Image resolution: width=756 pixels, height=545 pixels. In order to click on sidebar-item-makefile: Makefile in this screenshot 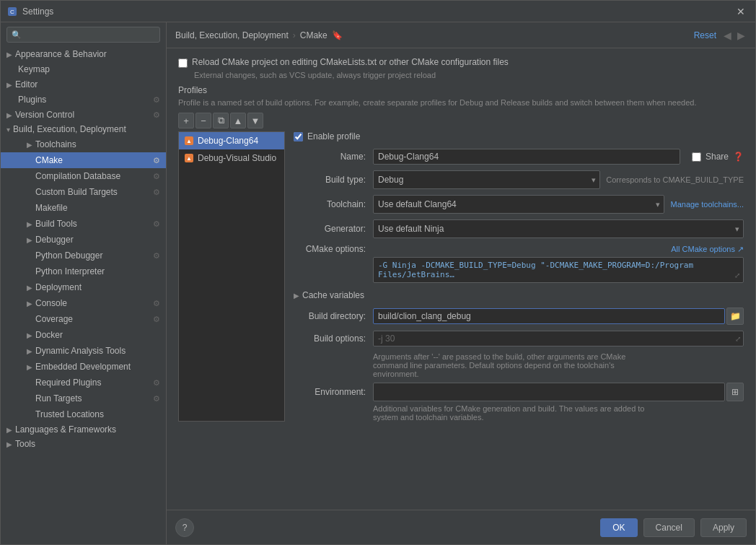, I will do `click(84, 208)`.